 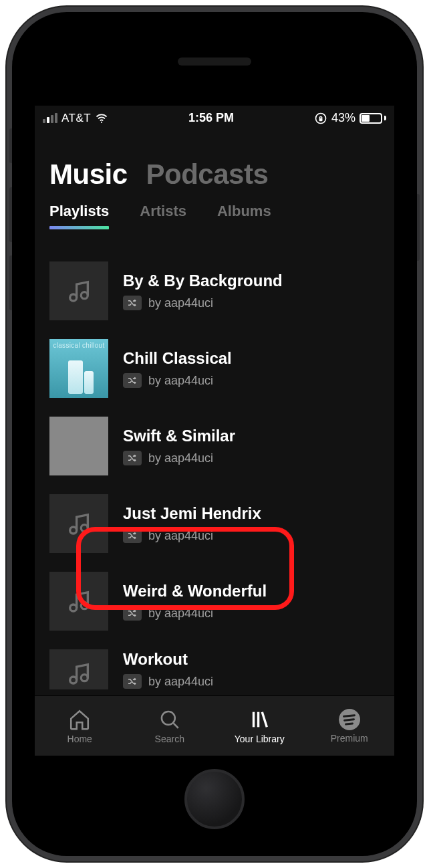 I want to click on playlist-row: By & By Background by aap44uci, so click(x=214, y=291).